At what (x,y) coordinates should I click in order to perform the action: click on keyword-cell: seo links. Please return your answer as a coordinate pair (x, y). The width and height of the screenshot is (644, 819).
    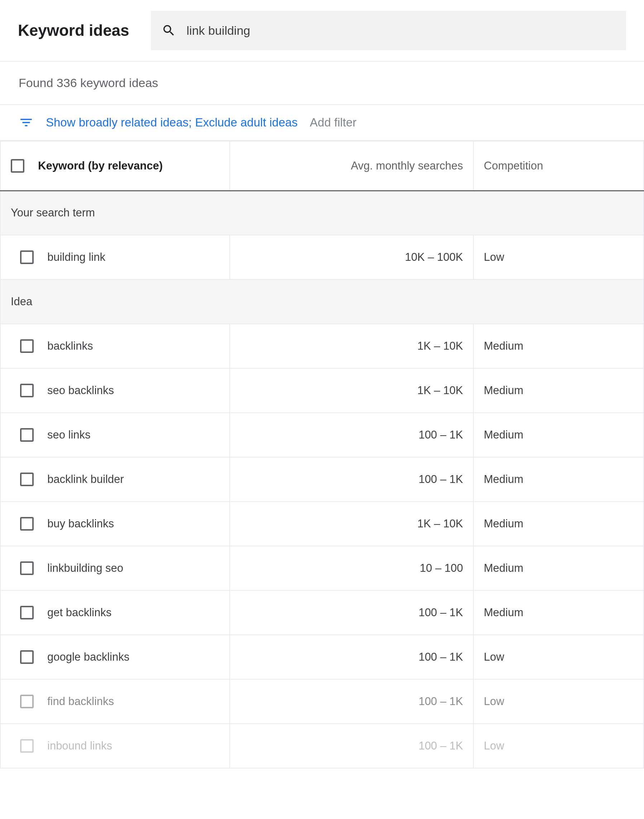
    Looking at the image, I should click on (69, 435).